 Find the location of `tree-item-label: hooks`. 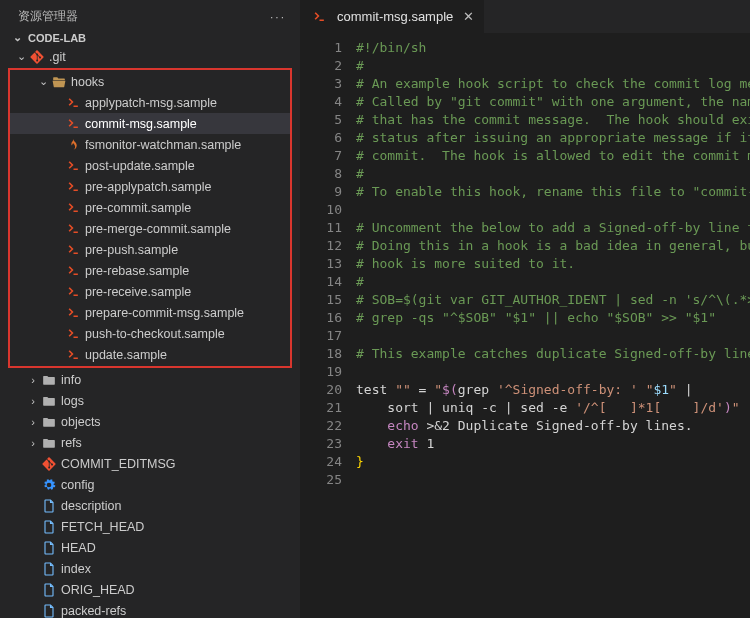

tree-item-label: hooks is located at coordinates (88, 82).